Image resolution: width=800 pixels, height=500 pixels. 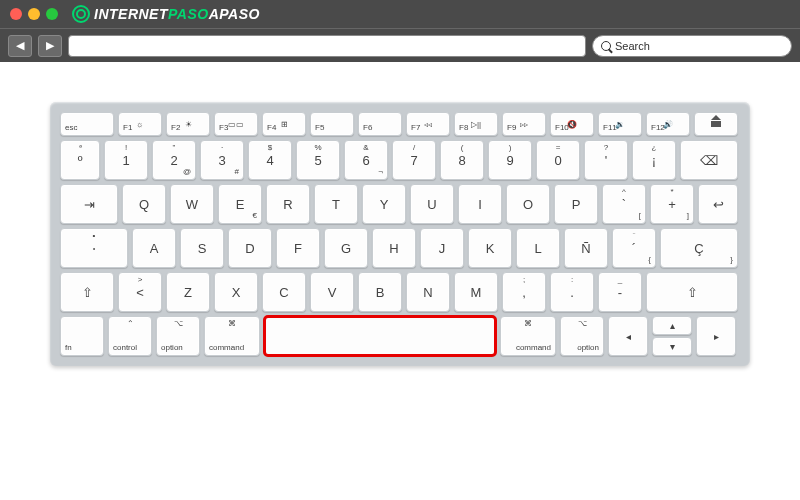 I want to click on key-M: M, so click(x=476, y=292).